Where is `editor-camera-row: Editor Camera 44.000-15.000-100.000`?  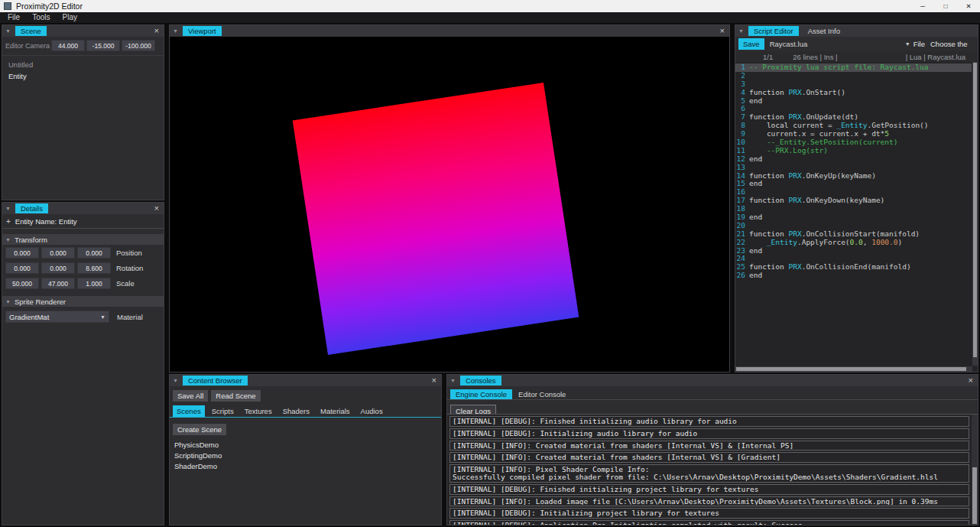 editor-camera-row: Editor Camera 44.000-15.000-100.000 is located at coordinates (83, 46).